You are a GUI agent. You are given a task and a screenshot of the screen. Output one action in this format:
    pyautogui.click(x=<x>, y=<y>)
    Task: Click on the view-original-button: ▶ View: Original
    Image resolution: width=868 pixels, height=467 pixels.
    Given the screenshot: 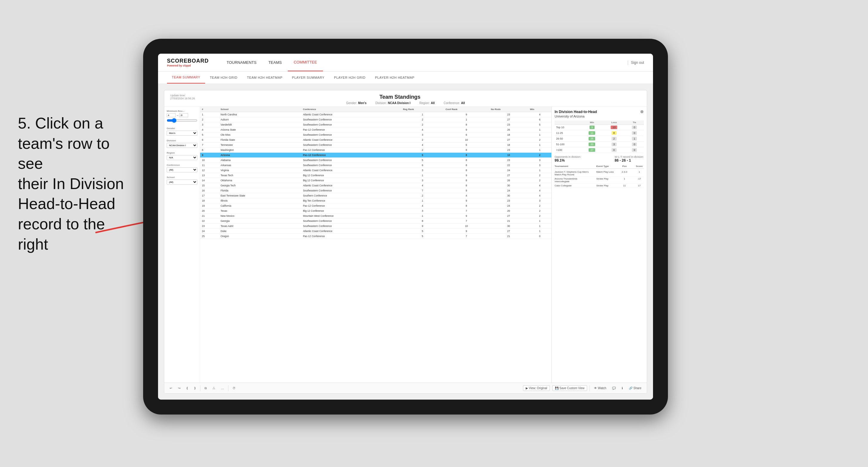 What is the action you would take?
    pyautogui.click(x=536, y=388)
    